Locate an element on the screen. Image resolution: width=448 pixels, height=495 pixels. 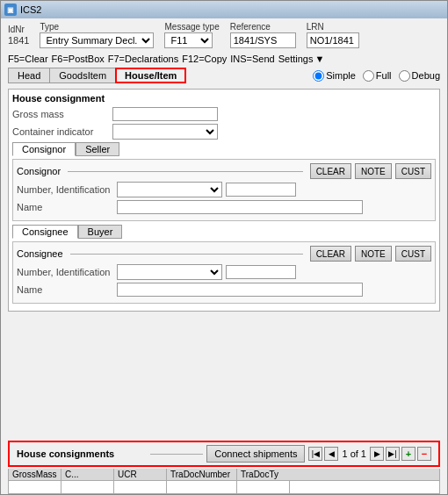
nav-next-button: ▶ is located at coordinates (377, 454).